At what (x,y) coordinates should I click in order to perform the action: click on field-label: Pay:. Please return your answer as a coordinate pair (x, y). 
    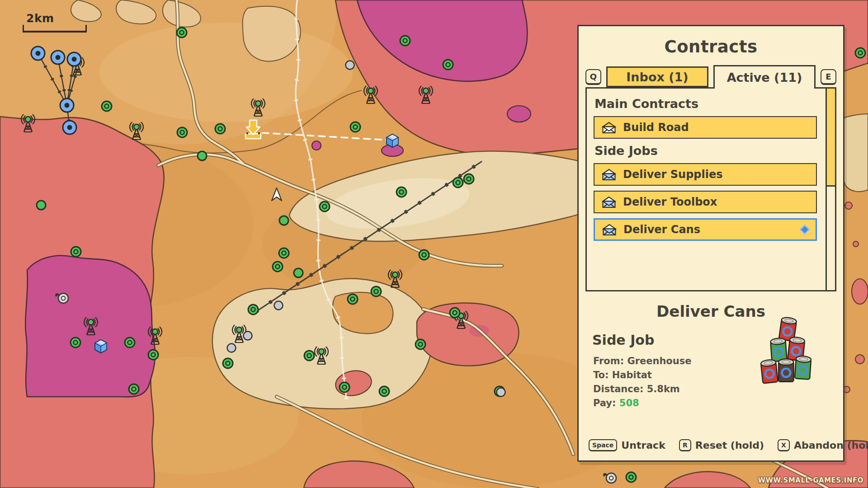
    Looking at the image, I should click on (604, 403).